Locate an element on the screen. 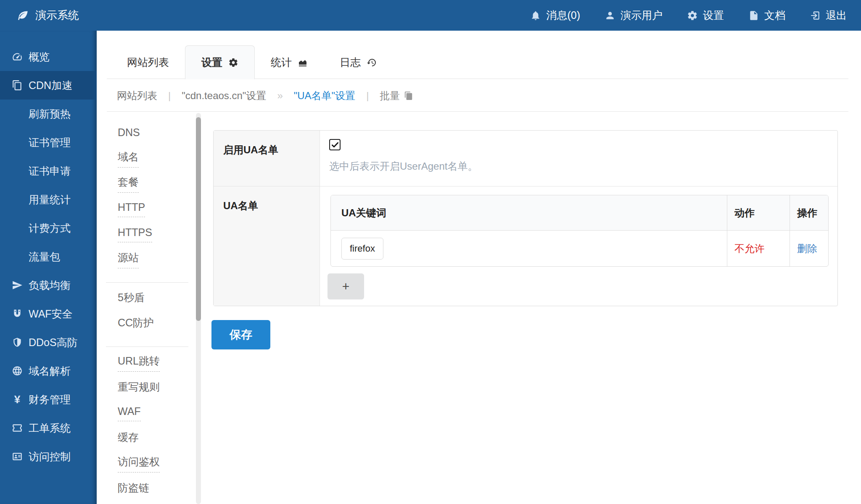  nav-settings-label: 设置 is located at coordinates (713, 15).